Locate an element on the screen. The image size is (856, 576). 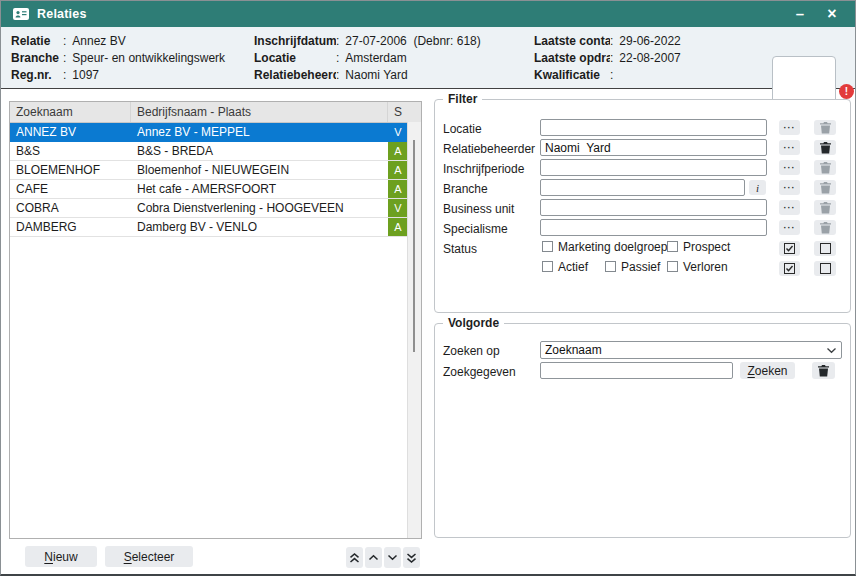
table-header-row: Zoeknaam Bedrijfsnaam - Plaats S is located at coordinates (216, 112).